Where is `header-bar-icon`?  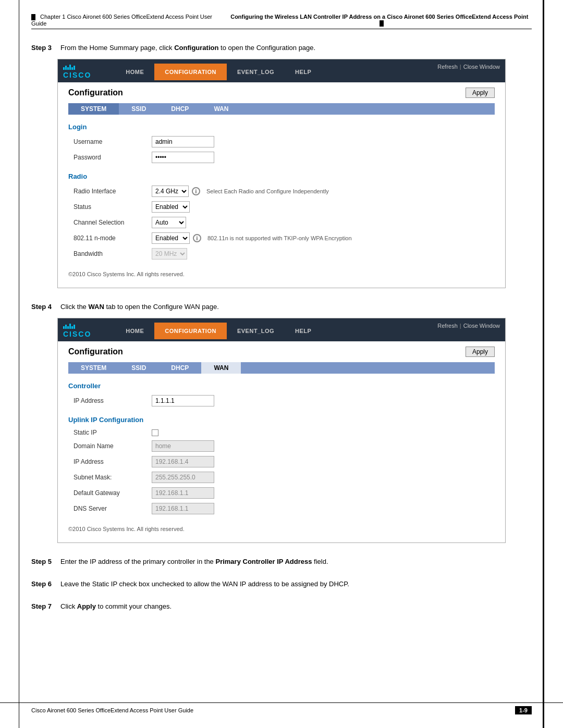
header-bar-icon is located at coordinates (33, 17).